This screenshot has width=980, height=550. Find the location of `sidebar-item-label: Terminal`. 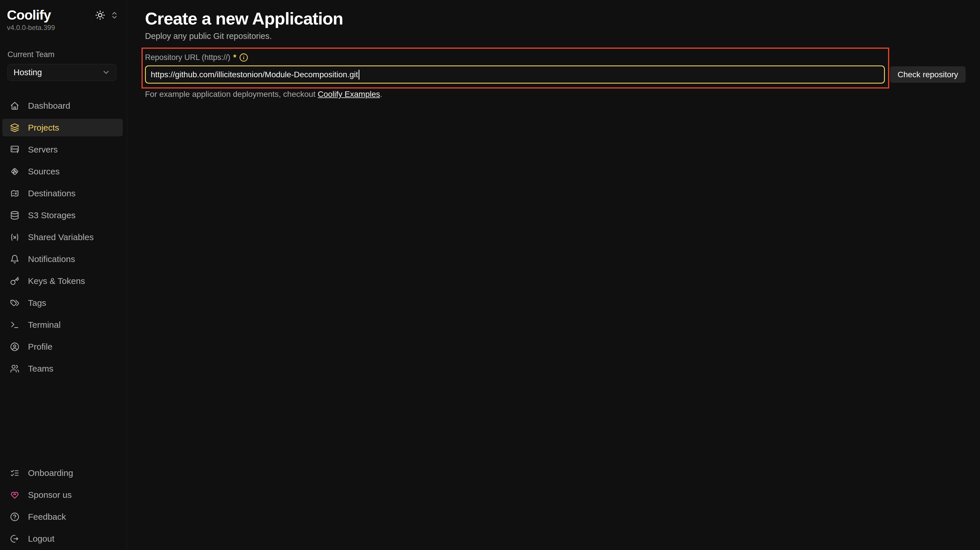

sidebar-item-label: Terminal is located at coordinates (44, 325).